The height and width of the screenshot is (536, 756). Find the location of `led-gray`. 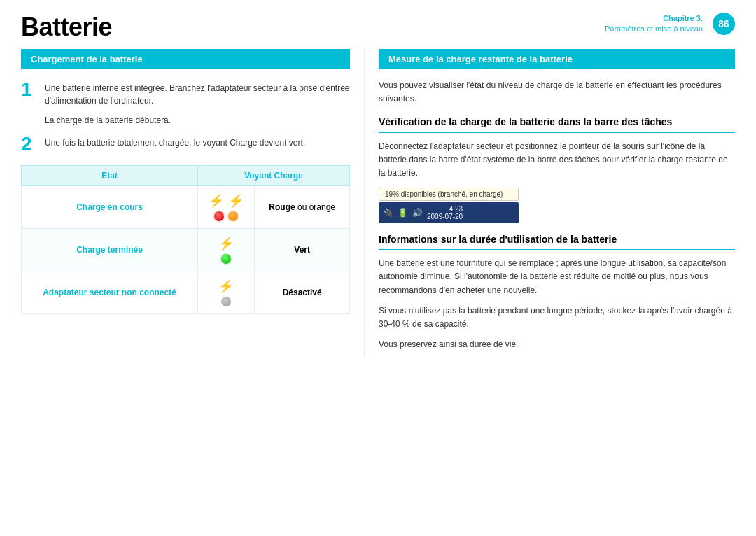

led-gray is located at coordinates (226, 302).